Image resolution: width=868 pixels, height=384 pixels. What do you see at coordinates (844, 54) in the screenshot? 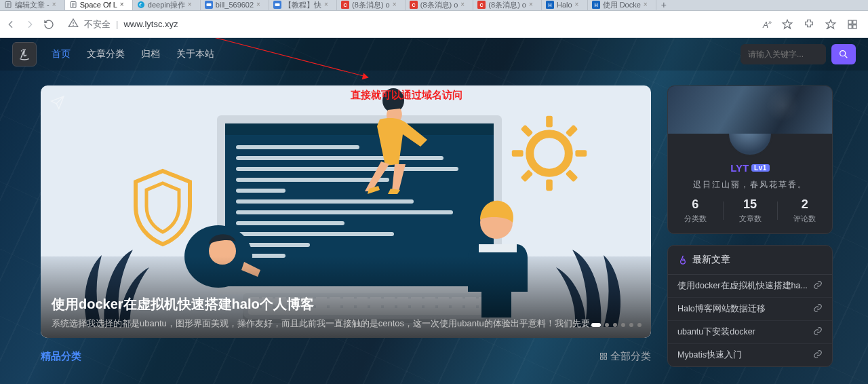
I see `search-button` at bounding box center [844, 54].